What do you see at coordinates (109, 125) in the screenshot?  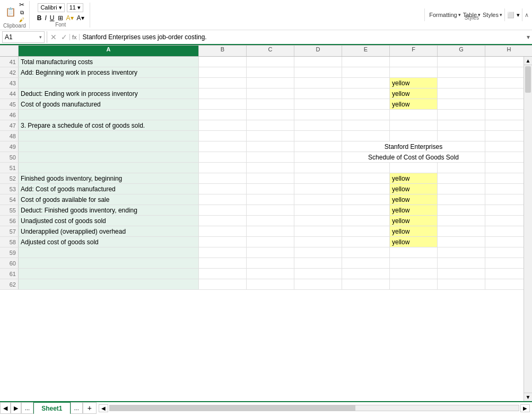 I see `cell-a-row-47: 3. Prepare a schedule of cost of goods s…` at bounding box center [109, 125].